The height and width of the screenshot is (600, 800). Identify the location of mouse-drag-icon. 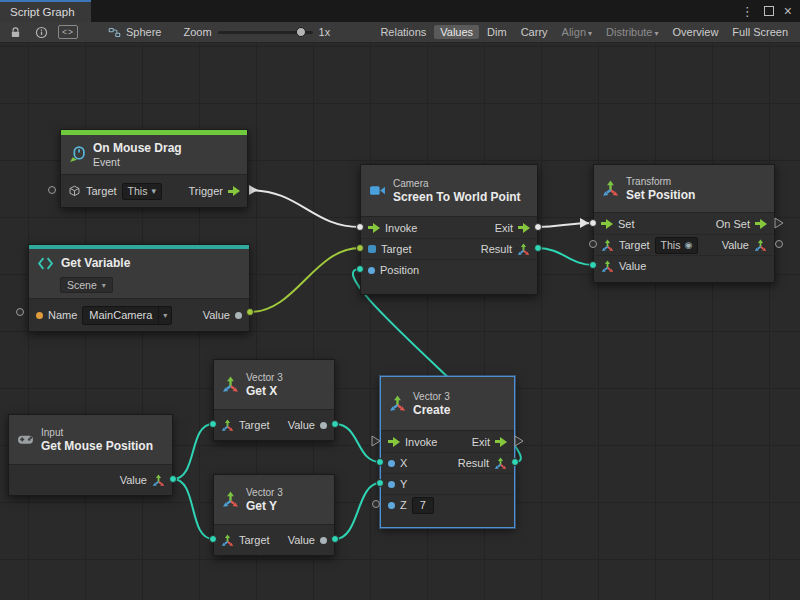
(78, 154).